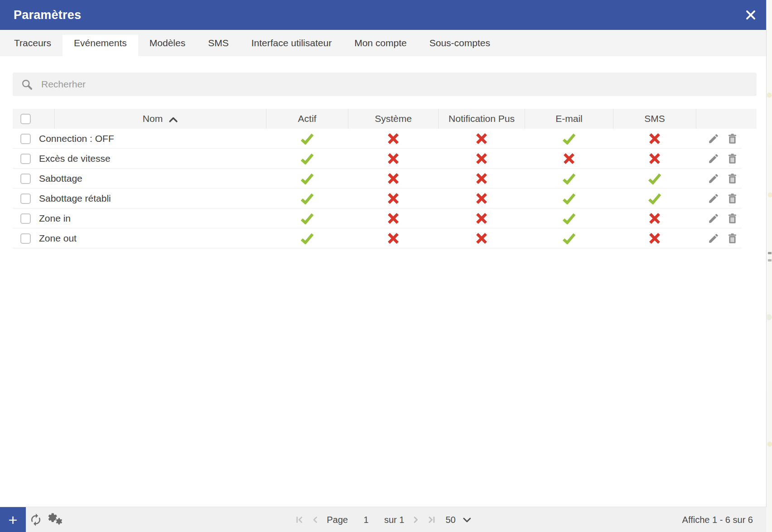  I want to click on table-row: Connection : OFF, so click(385, 139).